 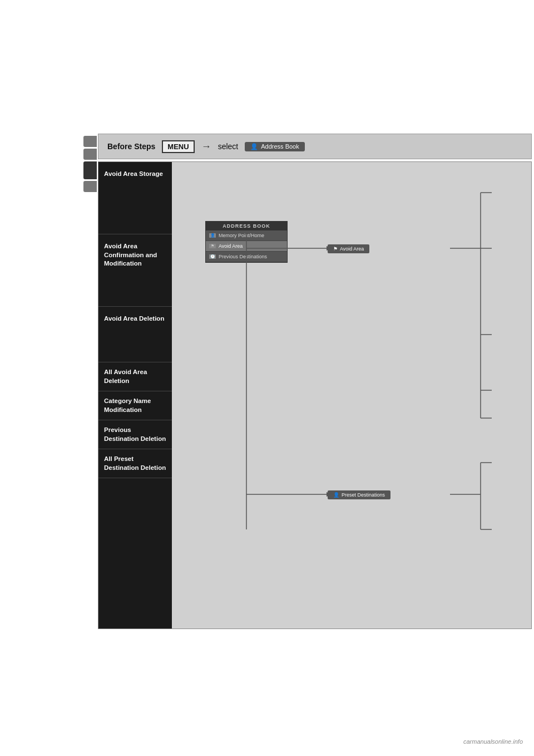 What do you see at coordinates (246, 226) in the screenshot?
I see `ab-title: ADDRESS BOOK` at bounding box center [246, 226].